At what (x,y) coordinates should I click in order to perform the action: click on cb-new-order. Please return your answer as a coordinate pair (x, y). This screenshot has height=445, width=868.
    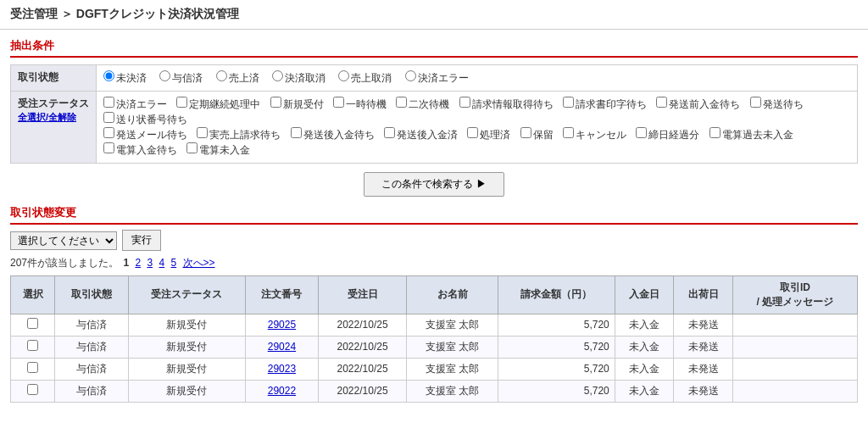
    Looking at the image, I should click on (276, 102).